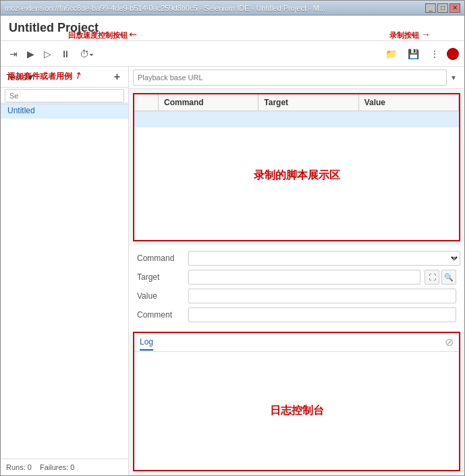 The image size is (465, 476). Describe the element at coordinates (297, 119) in the screenshot. I see `script-row-highlight` at that location.